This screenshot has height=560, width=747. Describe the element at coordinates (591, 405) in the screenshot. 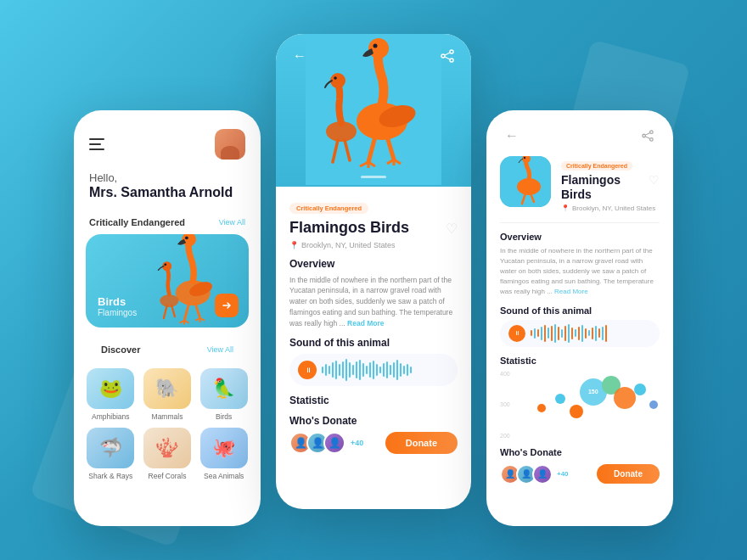

I see `chart-dots: 150` at that location.